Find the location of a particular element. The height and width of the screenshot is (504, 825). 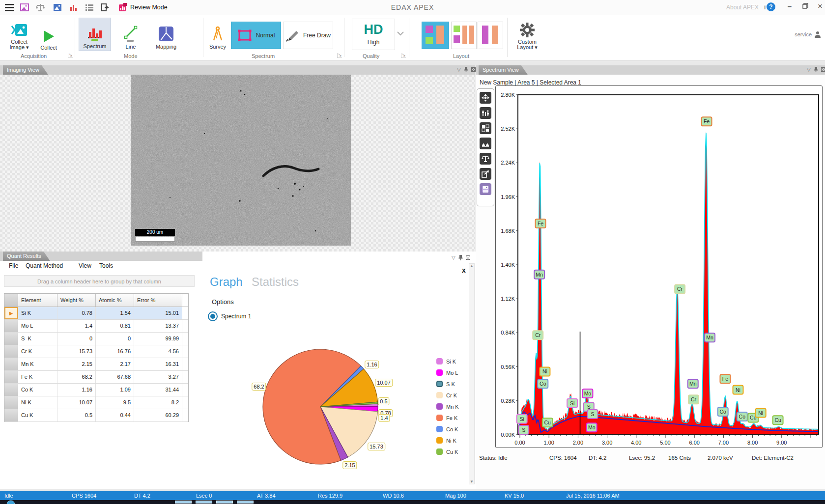

compare-scale-icon is located at coordinates (485, 159).